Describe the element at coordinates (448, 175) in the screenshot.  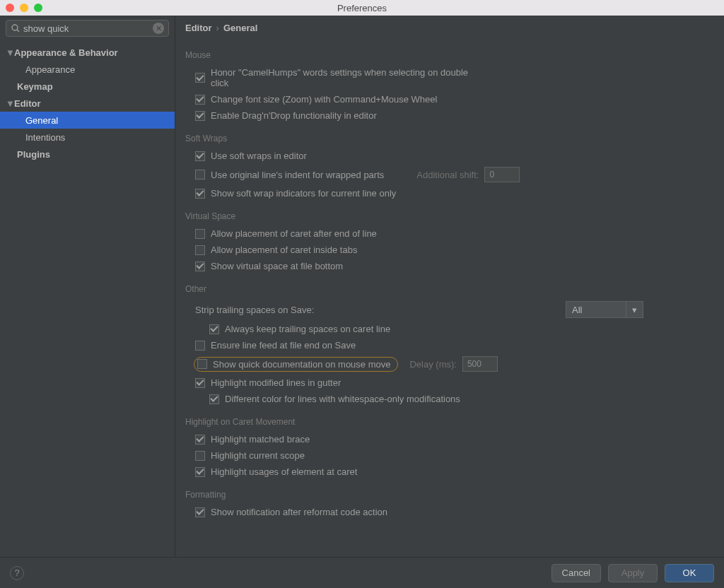
I see `additional-shift-label: Additional shift:` at that location.